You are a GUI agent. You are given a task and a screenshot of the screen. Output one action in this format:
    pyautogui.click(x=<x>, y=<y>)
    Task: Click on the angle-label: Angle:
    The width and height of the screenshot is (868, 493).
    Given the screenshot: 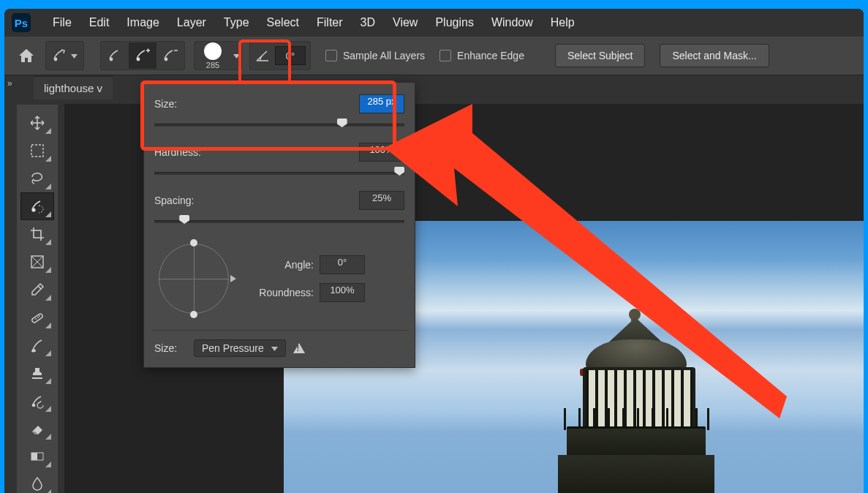 What is the action you would take?
    pyautogui.click(x=285, y=265)
    